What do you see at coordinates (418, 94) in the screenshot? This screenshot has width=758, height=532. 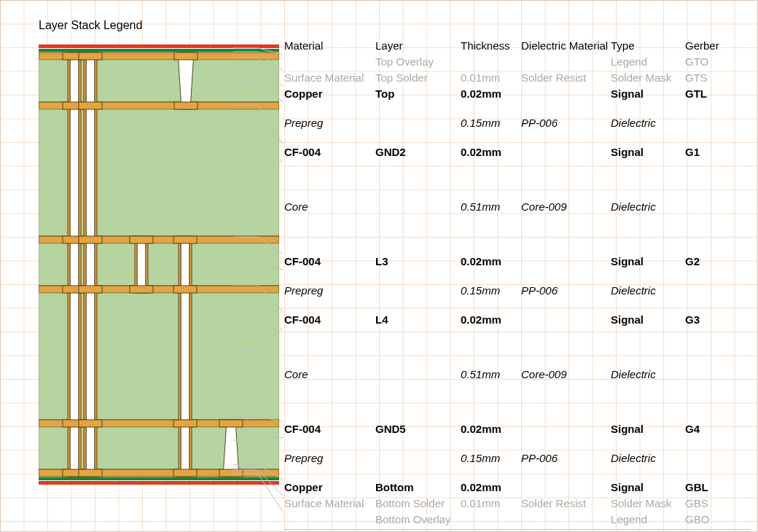 I see `cell-layer: Top` at bounding box center [418, 94].